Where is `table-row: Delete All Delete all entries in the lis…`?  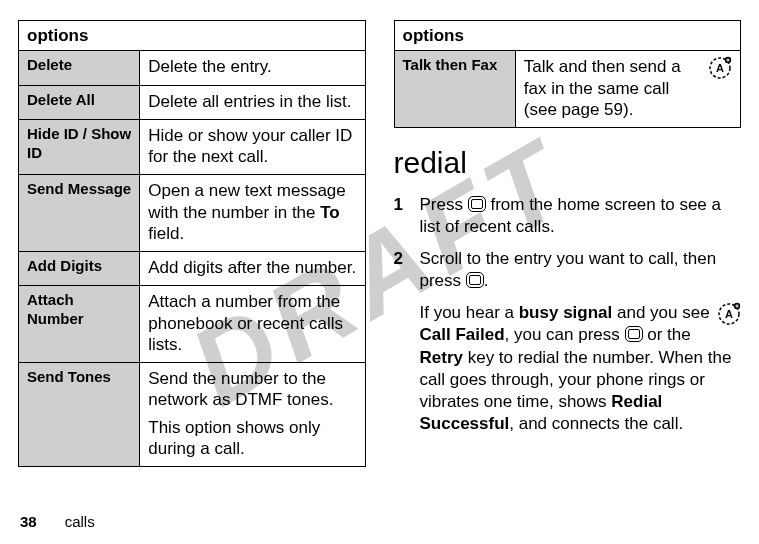
table-row: Delete All Delete all entries in the lis… is located at coordinates (192, 102).